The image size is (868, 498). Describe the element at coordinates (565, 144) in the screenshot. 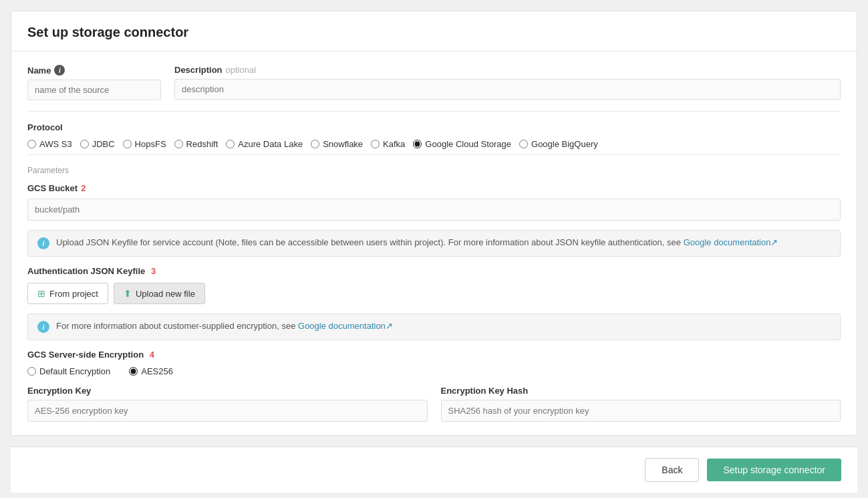

I see `protocol-radio-label-bigquery: Google BigQuery` at that location.